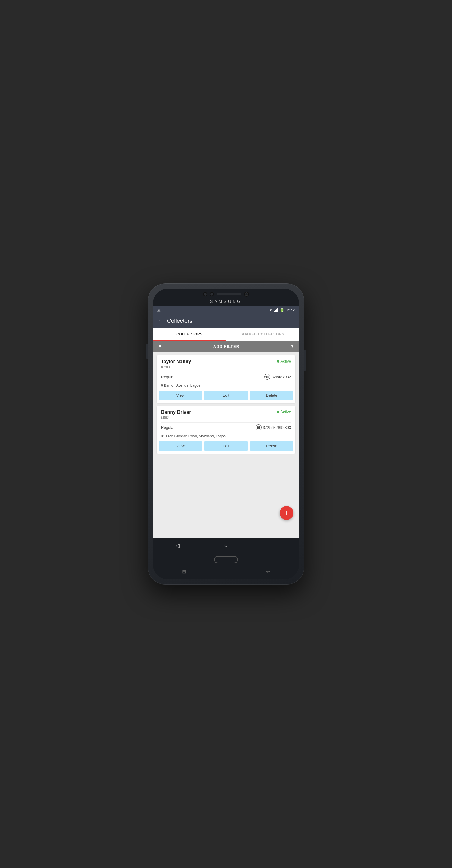  I want to click on photo-icon: 🖼, so click(159, 310).